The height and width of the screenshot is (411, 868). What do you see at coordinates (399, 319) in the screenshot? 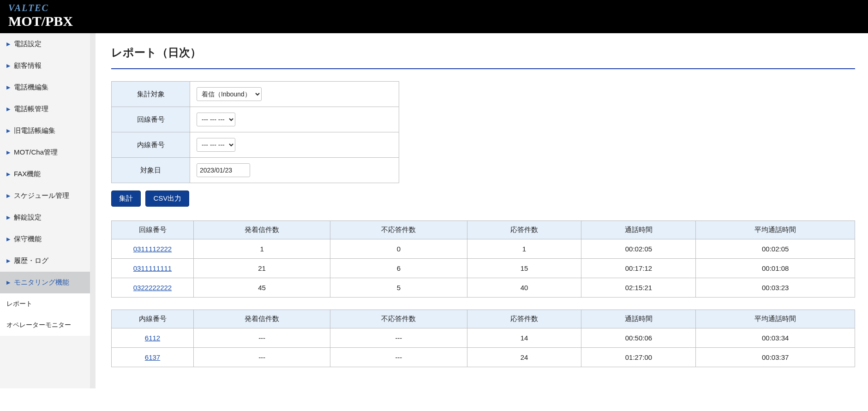
I see `th-noanswer-count: 不応答件数` at bounding box center [399, 319].